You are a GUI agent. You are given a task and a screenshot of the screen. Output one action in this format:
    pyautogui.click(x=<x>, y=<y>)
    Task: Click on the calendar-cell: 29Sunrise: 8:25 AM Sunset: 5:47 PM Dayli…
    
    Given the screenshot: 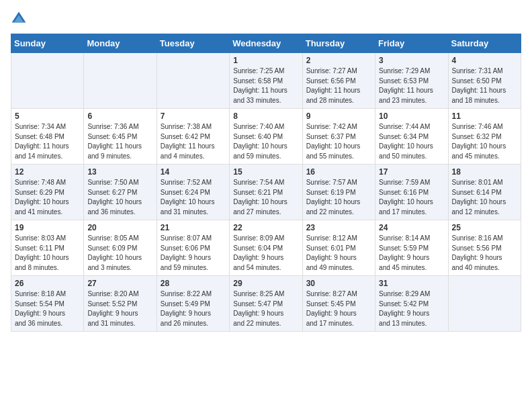 What is the action you would take?
    pyautogui.click(x=266, y=304)
    